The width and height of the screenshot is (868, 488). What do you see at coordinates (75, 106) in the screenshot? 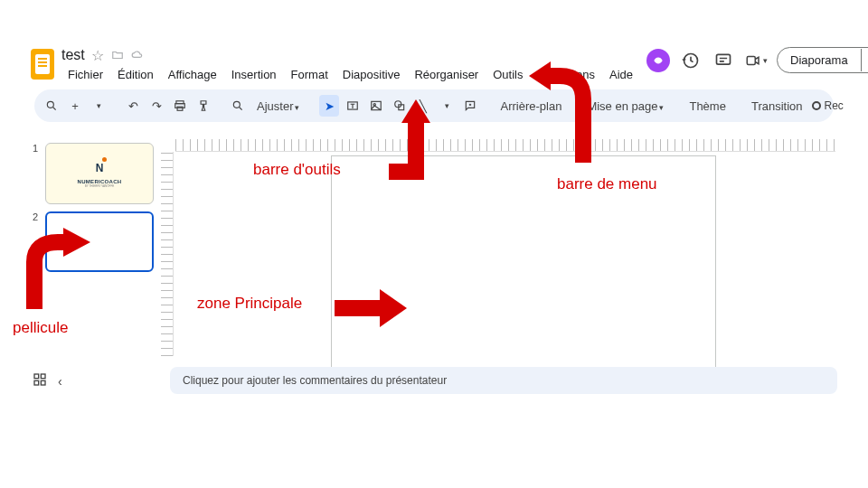
I see `new-slide-icon: +` at bounding box center [75, 106].